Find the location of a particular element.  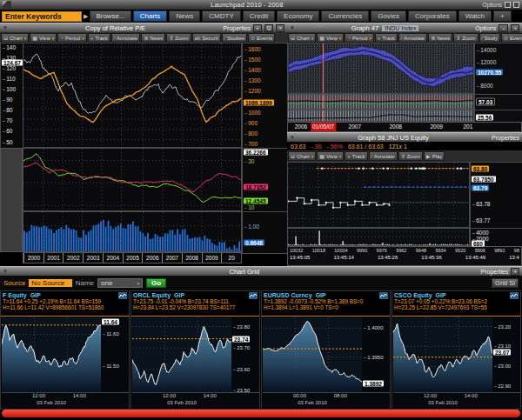

play-button: ▶Play is located at coordinates (434, 157).